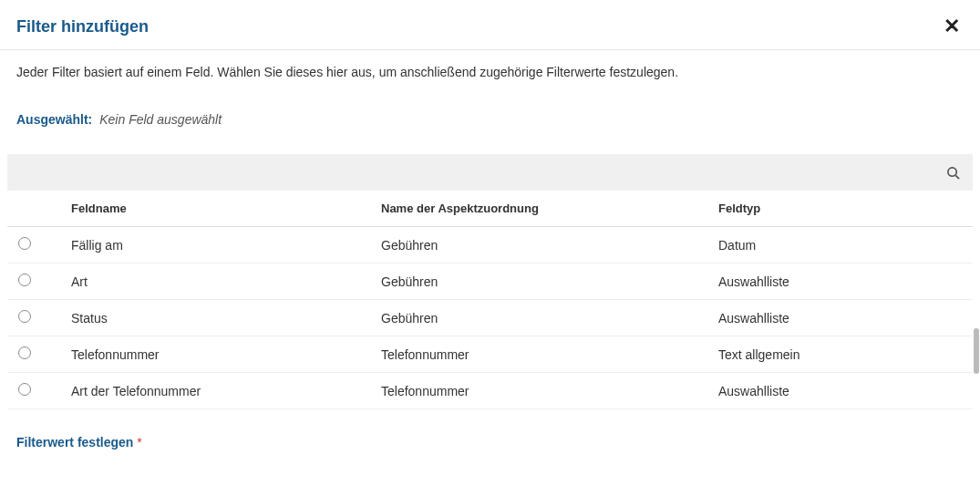 The width and height of the screenshot is (980, 496). What do you see at coordinates (139, 442) in the screenshot?
I see `required-marker: *` at bounding box center [139, 442].